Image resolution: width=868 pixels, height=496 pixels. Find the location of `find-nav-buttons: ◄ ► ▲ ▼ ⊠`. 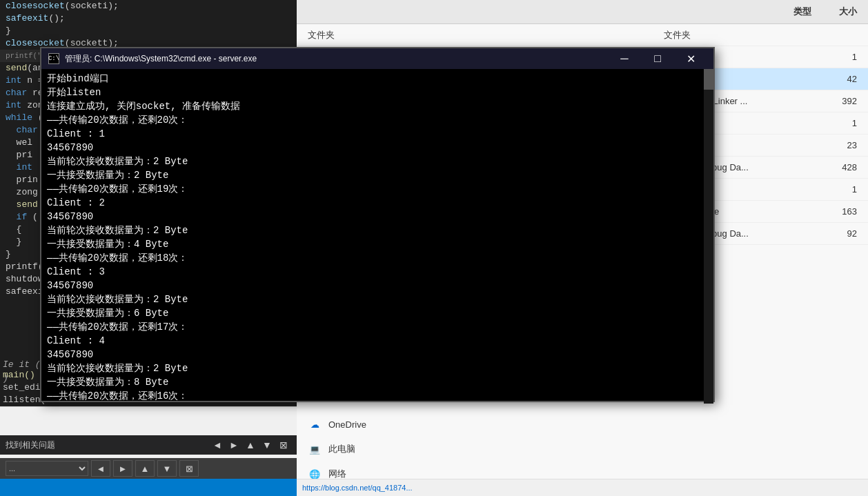

find-nav-buttons: ◄ ► ▲ ▼ ⊠ is located at coordinates (250, 445).